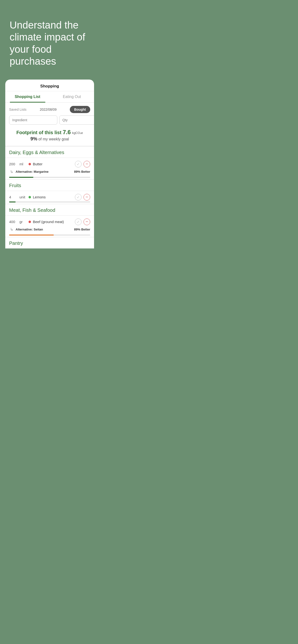 The height and width of the screenshot is (644, 298). Describe the element at coordinates (30, 197) in the screenshot. I see `impact-dot-green` at that location.